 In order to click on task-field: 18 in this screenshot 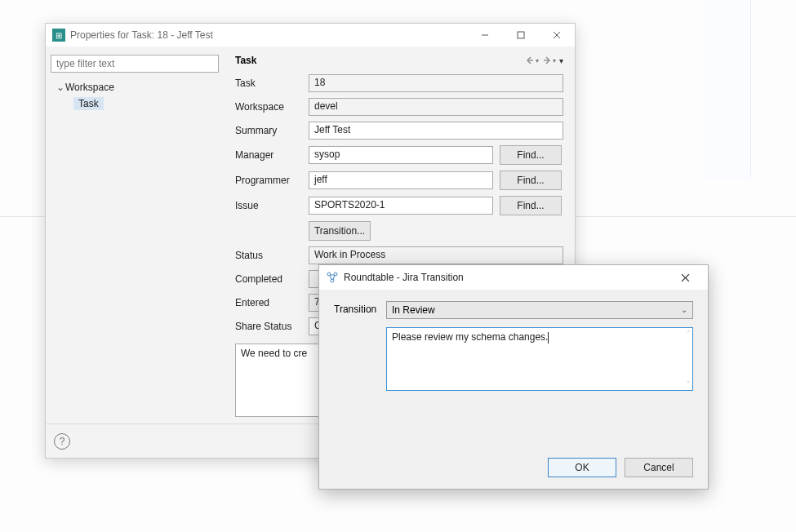, I will do `click(436, 83)`.